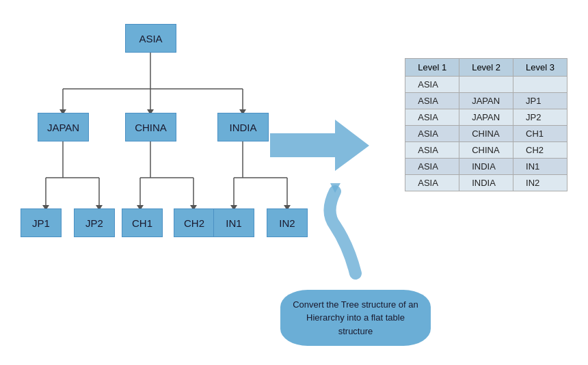  Describe the element at coordinates (487, 118) in the screenshot. I see `table-row: ASIAJAPANJP2` at that location.